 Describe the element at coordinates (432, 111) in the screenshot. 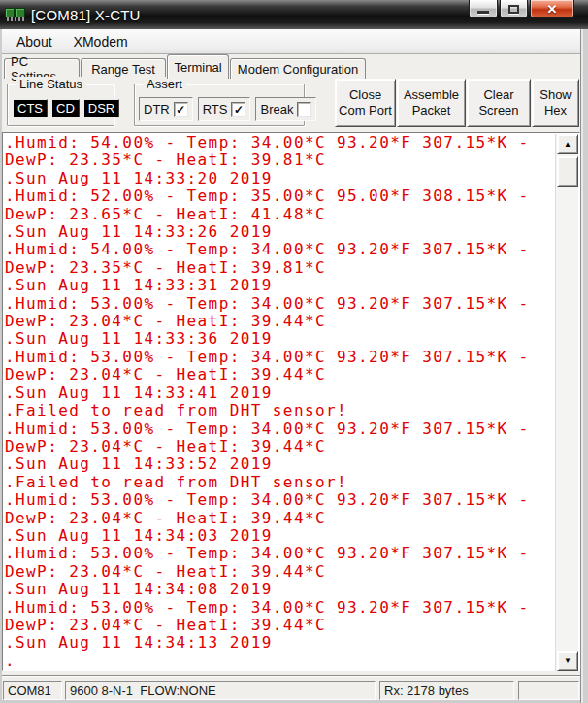

I see `assemble-packet-label: Packet` at that location.